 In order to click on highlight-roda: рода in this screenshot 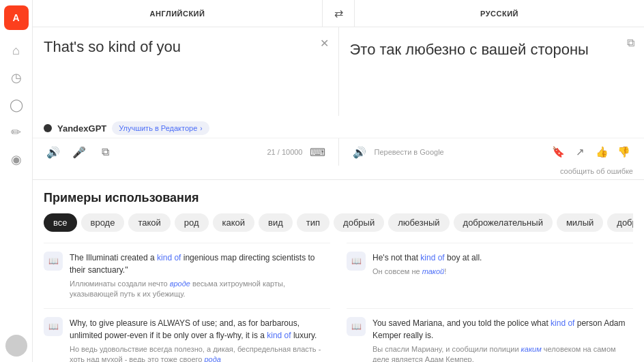, I will do `click(212, 359)`.